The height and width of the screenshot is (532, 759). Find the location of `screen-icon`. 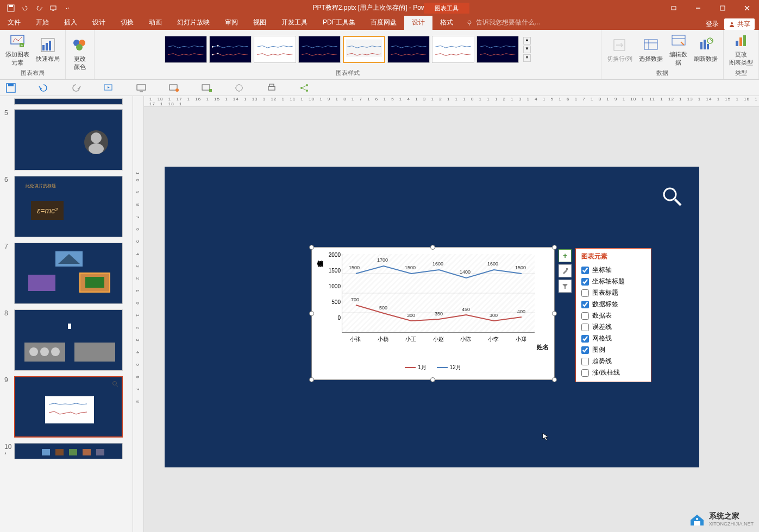

screen-icon is located at coordinates (206, 88).